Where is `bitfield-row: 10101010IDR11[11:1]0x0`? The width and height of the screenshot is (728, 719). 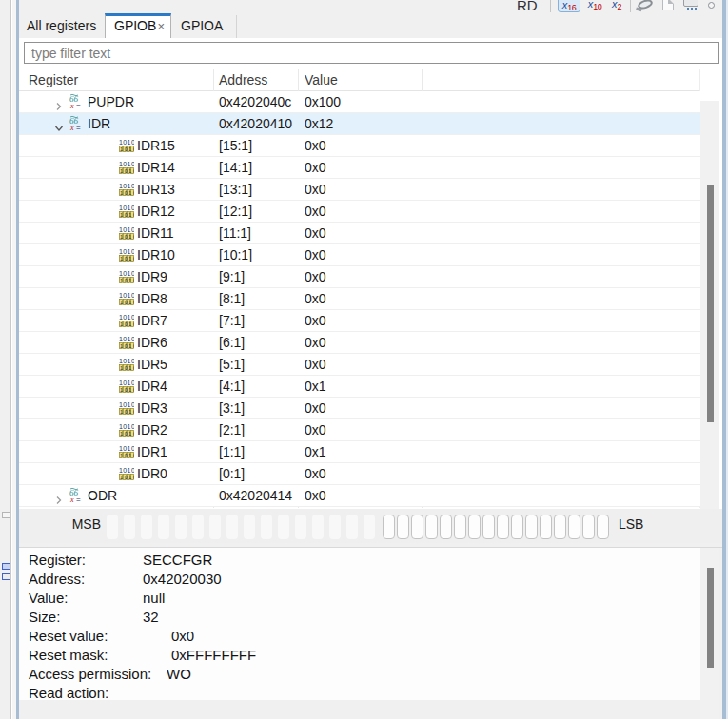 bitfield-row: 10101010IDR11[11:1]0x0 is located at coordinates (360, 234).